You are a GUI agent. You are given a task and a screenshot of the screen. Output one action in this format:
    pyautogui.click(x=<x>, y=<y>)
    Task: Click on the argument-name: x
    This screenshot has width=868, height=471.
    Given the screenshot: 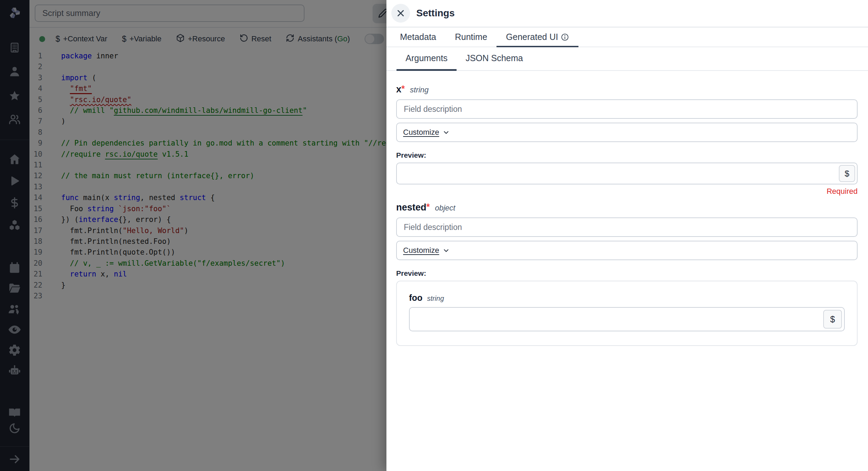 What is the action you would take?
    pyautogui.click(x=399, y=90)
    